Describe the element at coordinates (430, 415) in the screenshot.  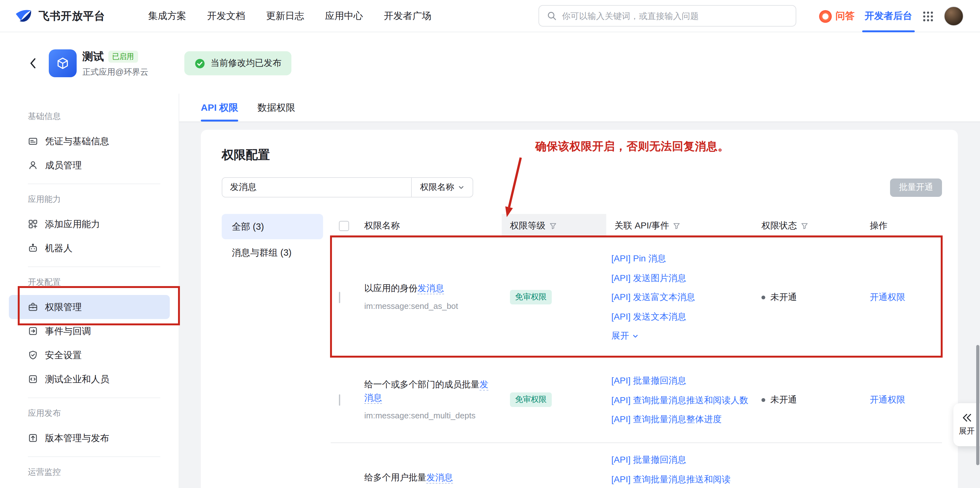
I see `permission-scope: im:message:send_multi_depts` at that location.